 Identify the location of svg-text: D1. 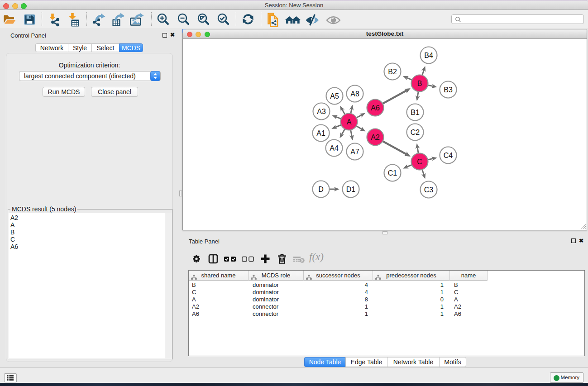
(351, 189).